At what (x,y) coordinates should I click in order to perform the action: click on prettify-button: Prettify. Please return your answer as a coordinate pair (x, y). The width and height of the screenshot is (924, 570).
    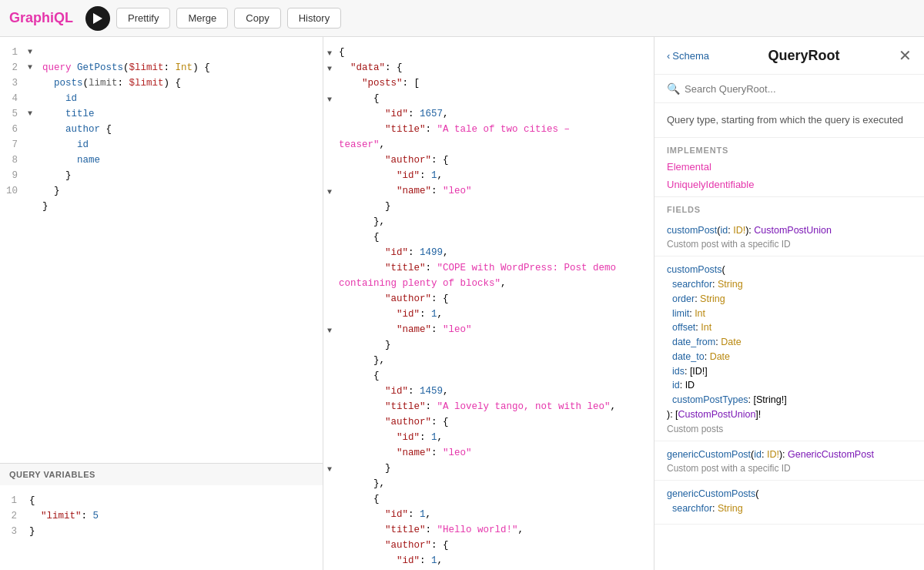
    Looking at the image, I should click on (143, 18).